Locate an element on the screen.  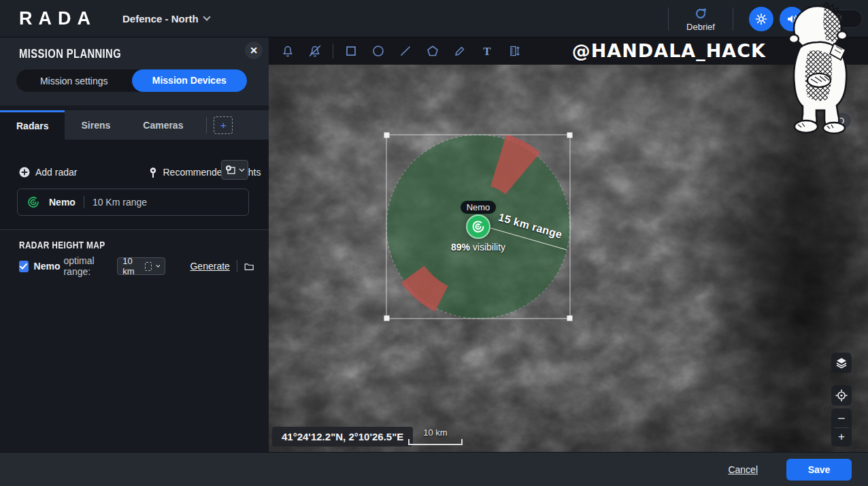
selection-handle-sw is located at coordinates (387, 319).